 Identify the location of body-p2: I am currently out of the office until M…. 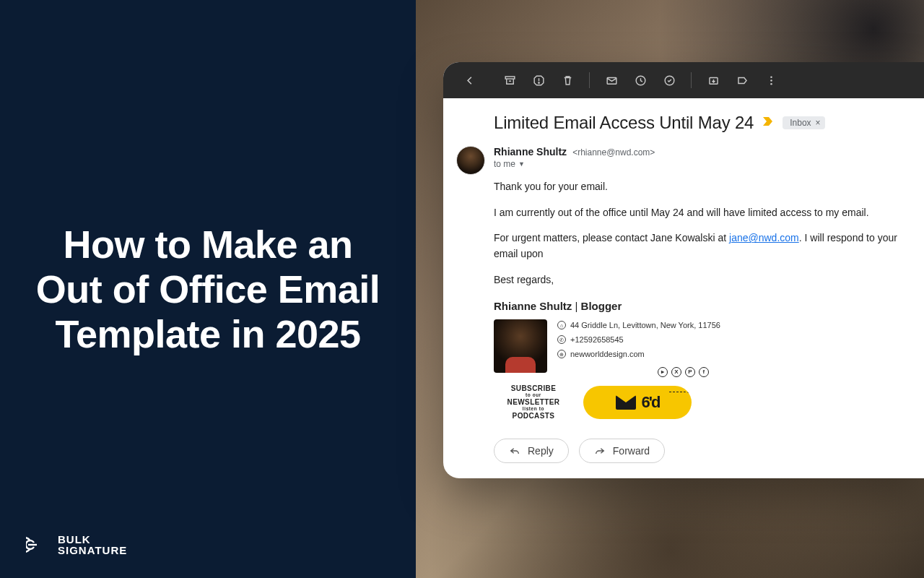
(706, 213).